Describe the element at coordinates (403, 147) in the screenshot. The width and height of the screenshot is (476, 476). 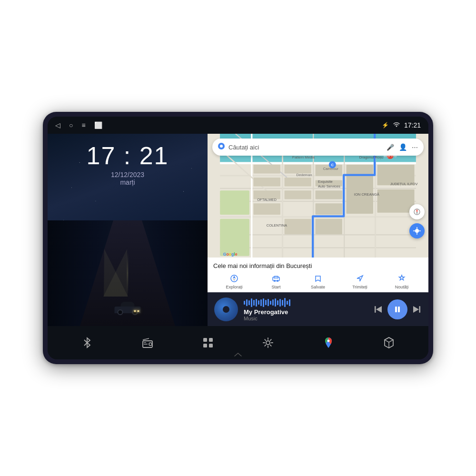
I see `account-icon: 👤` at that location.